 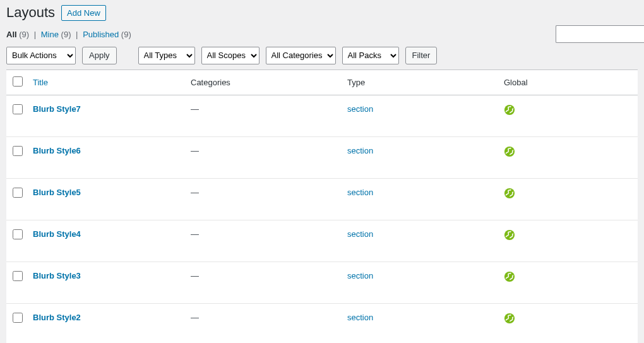 What do you see at coordinates (322, 13) in the screenshot?
I see `page-header: Layouts Add New` at bounding box center [322, 13].